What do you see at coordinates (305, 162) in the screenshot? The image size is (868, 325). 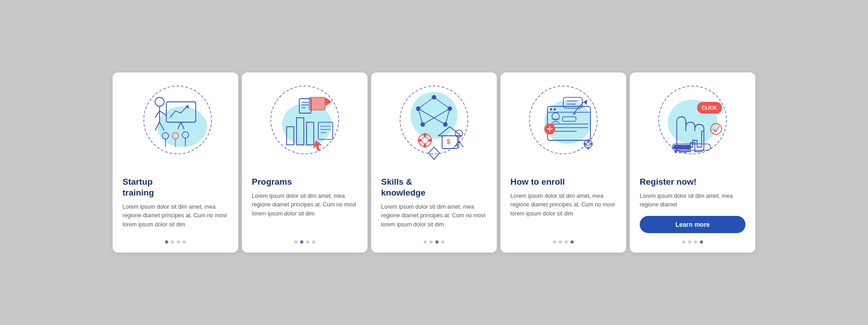 I see `card-programs: Programs Lorem ipsum dolor sit dim amet,…` at bounding box center [305, 162].